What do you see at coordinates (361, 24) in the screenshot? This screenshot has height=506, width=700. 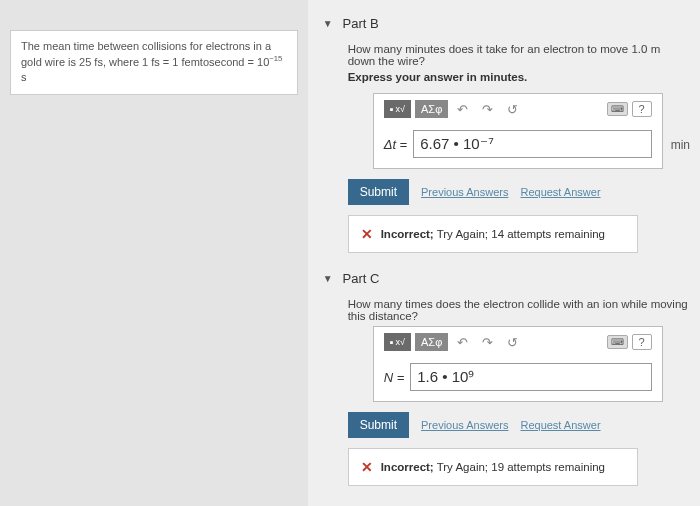 I see `part-b-title: Part B` at bounding box center [361, 24].